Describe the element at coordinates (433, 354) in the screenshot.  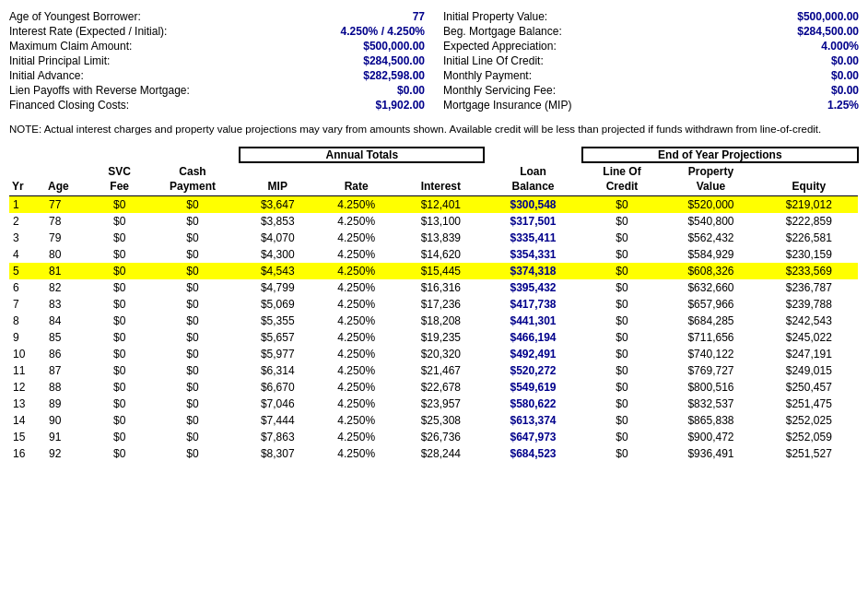
I see `table-row: 1086$0$0$5,9774.250%$20,320$492,491$0$74…` at that location.